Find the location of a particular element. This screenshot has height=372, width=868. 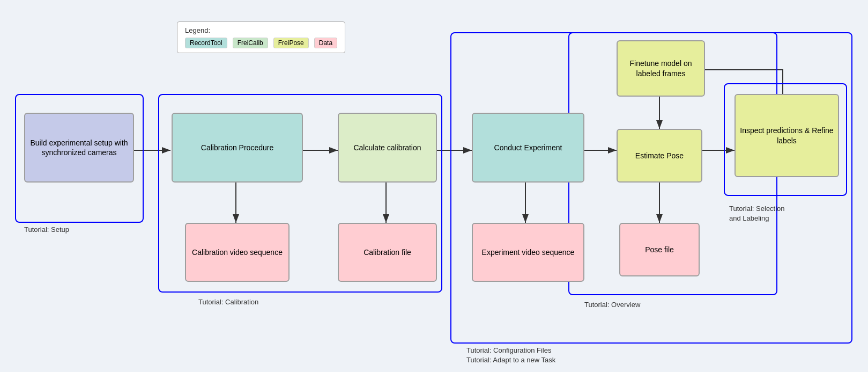

node-calibration-video: Calibration video sequence is located at coordinates (237, 252).